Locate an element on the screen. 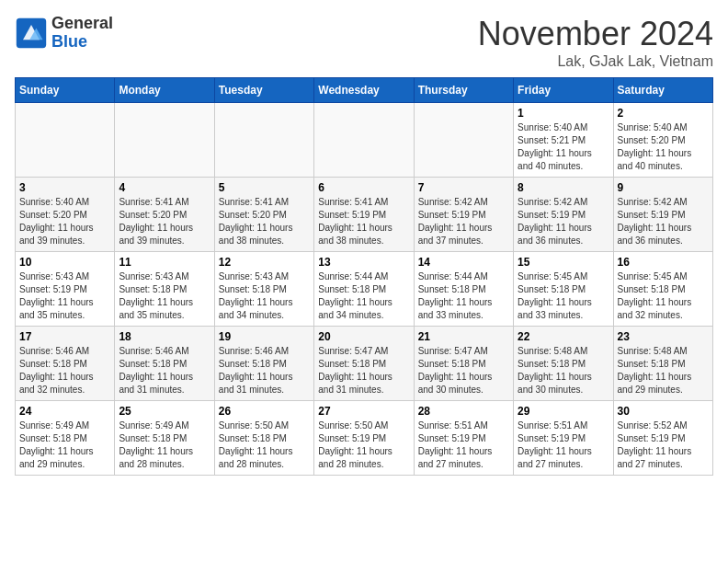 This screenshot has height=563, width=728. day-number: 1 is located at coordinates (563, 113).